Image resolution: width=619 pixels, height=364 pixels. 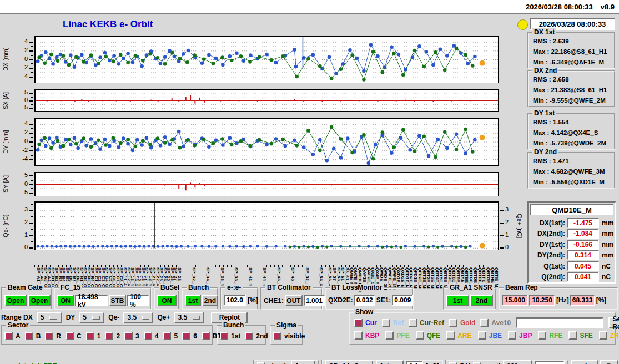 I want to click on checkbox-SFE: SFE, so click(x=581, y=335).